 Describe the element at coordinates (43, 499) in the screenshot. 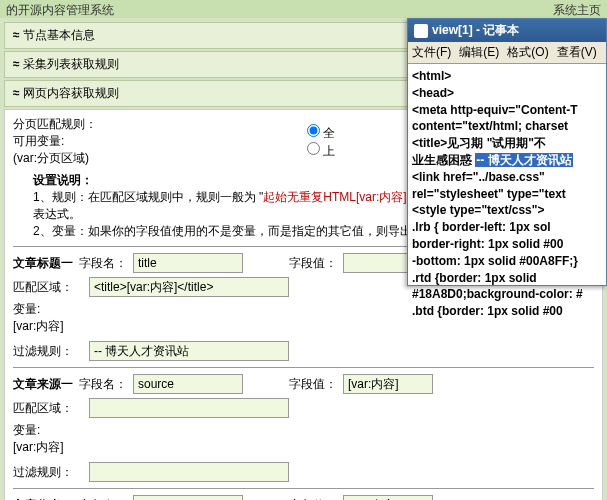

I see `article-author-section: 文章作者一` at that location.